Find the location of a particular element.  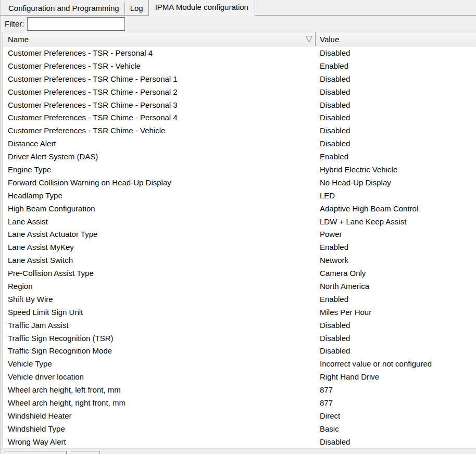

name-cell: Windshield Heater is located at coordinates (159, 415).